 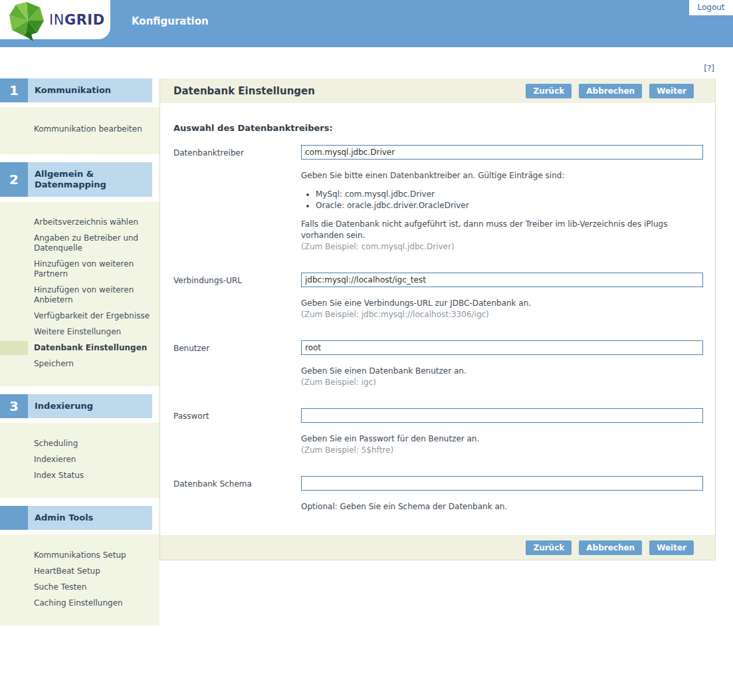 I want to click on section-links: Kommunikation bearbeiten, so click(x=80, y=130).